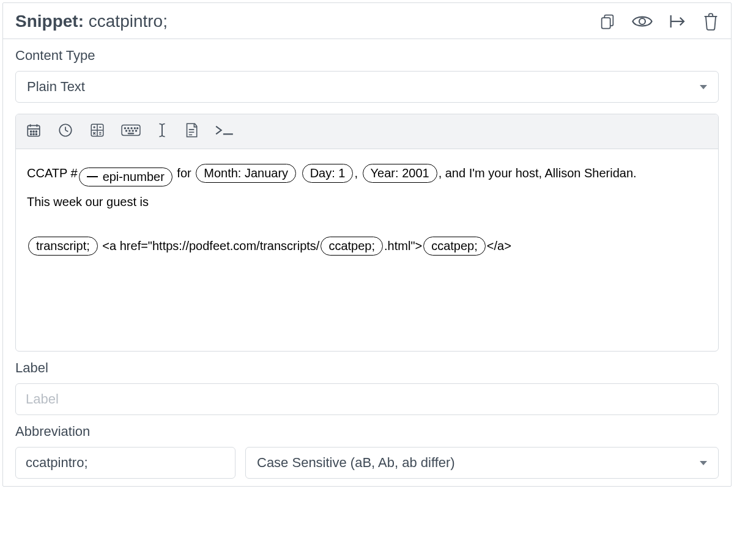 Image resolution: width=734 pixels, height=560 pixels. I want to click on title-prefix: Snippet:, so click(50, 21).